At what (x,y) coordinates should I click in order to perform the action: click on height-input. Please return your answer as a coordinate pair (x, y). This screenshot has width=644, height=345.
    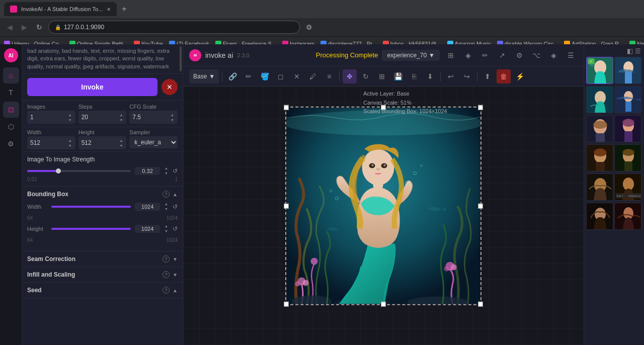
    Looking at the image, I should click on (100, 143).